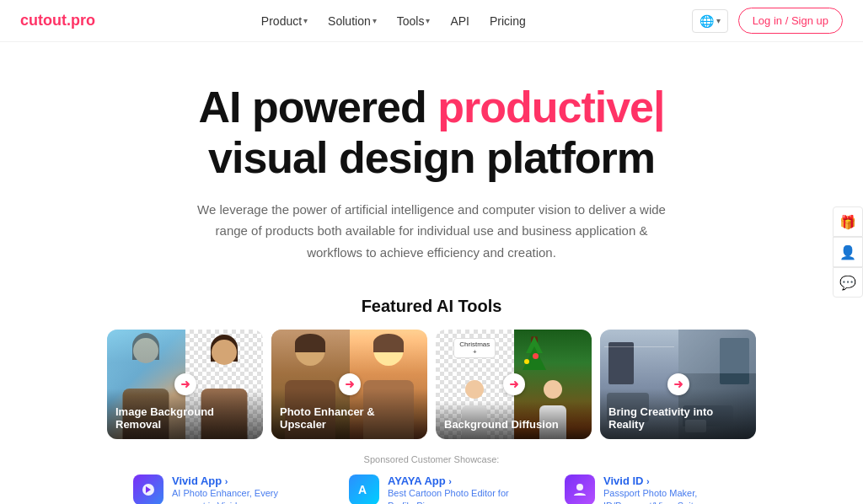  Describe the element at coordinates (364, 489) in the screenshot. I see `ayaya-icon: A` at that location.